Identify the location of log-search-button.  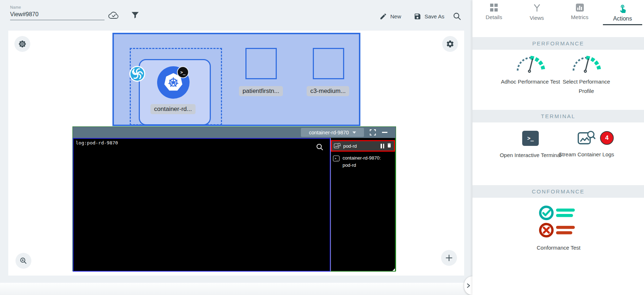
(320, 148).